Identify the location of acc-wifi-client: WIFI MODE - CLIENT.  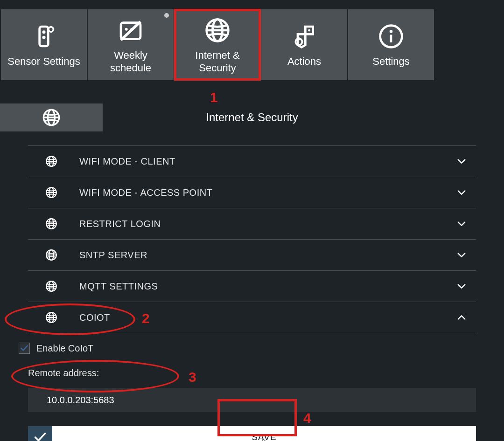
(252, 161).